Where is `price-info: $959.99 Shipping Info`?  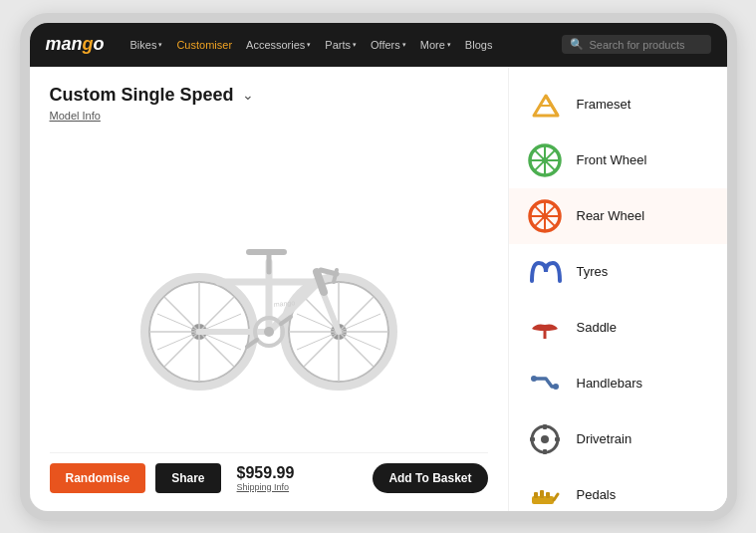 price-info: $959.99 Shipping Info is located at coordinates (266, 478).